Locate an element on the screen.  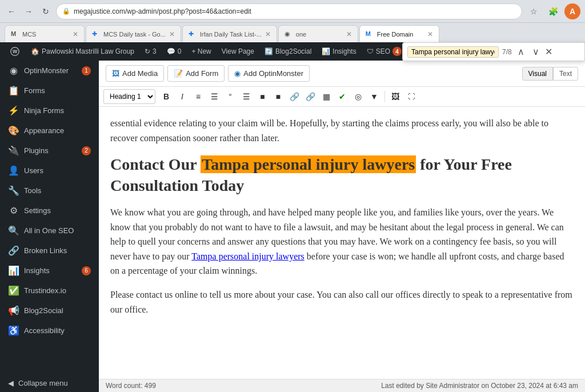
sidebar-label-optinmonster: OptinMonster is located at coordinates (46, 71).